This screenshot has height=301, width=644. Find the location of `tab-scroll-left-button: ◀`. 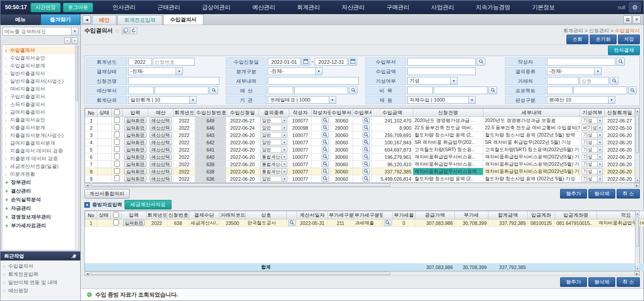

tab-scroll-left-button: ◀ is located at coordinates (87, 20).